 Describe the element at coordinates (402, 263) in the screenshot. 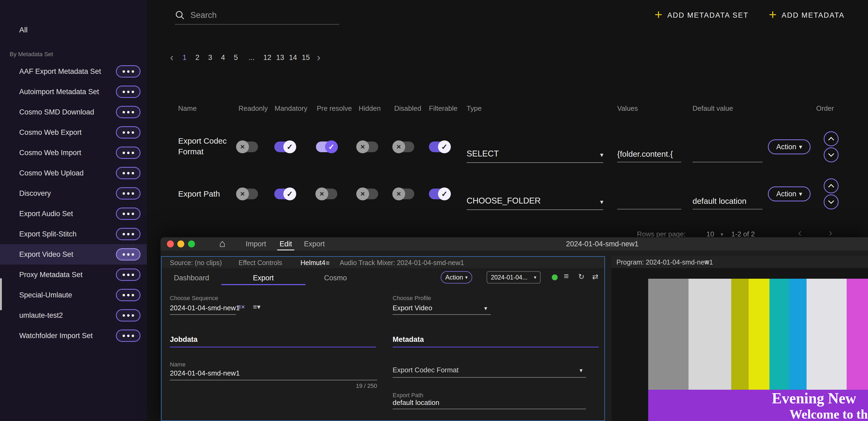

I see `panel-tab-audiomixer: Audio Track Mixer: 2024-01-04-smd-new1` at that location.